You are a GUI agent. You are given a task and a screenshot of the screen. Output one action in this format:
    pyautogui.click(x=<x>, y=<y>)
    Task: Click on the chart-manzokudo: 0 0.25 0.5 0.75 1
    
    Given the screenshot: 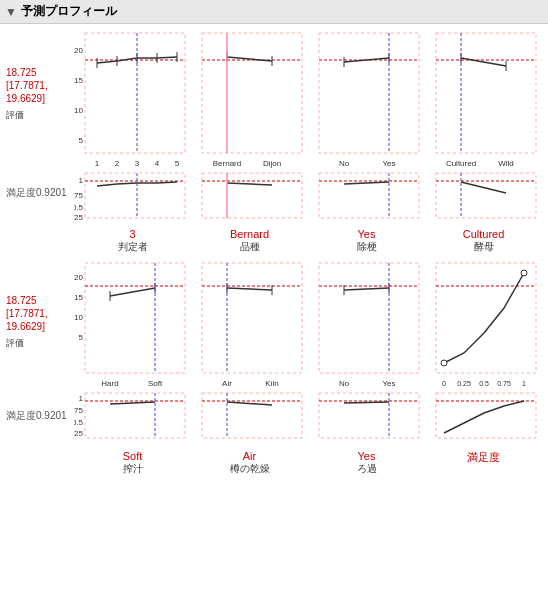 What is the action you would take?
    pyautogui.click(x=484, y=353)
    